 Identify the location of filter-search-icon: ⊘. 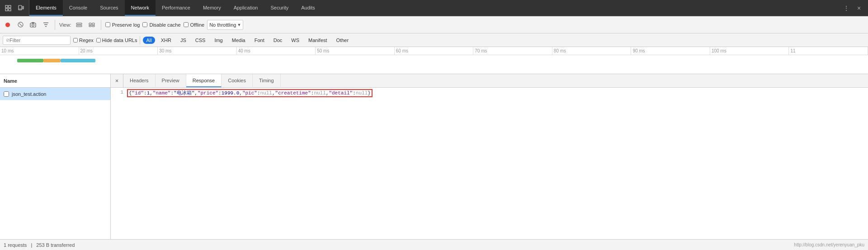
(8, 40).